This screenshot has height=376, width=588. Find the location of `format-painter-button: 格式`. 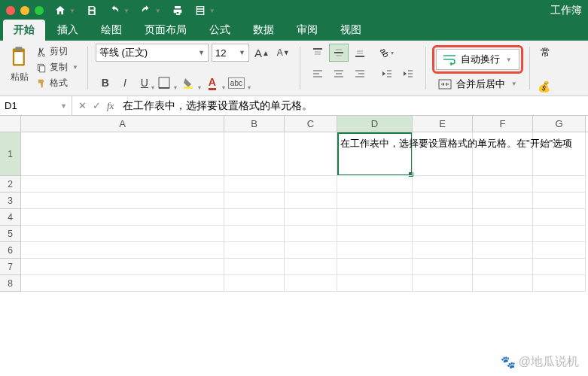

format-painter-button: 格式 is located at coordinates (57, 83).